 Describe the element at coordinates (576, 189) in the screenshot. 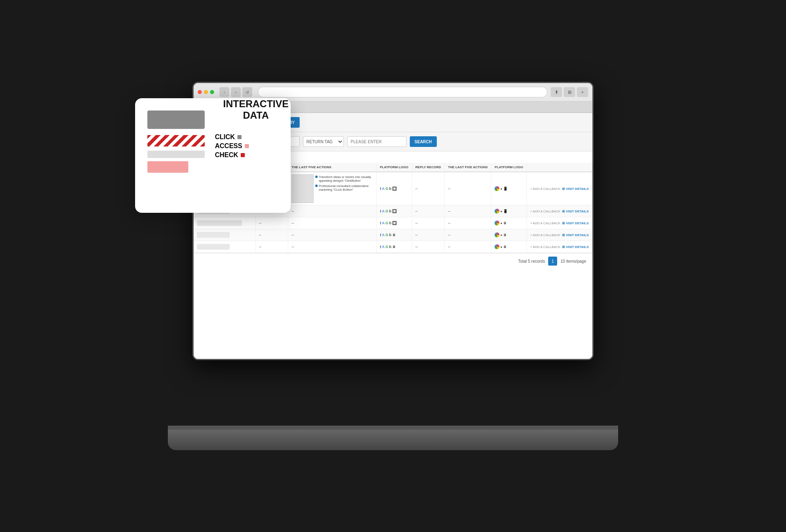

I see `visit-btn-1: ⊞ VISIT DETAILS` at that location.